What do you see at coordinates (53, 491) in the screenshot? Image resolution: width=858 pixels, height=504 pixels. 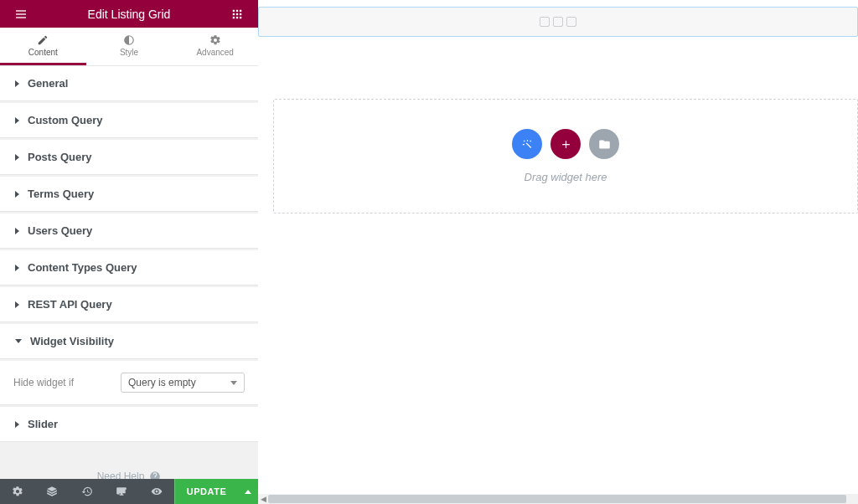 I see `navigator-icon` at bounding box center [53, 491].